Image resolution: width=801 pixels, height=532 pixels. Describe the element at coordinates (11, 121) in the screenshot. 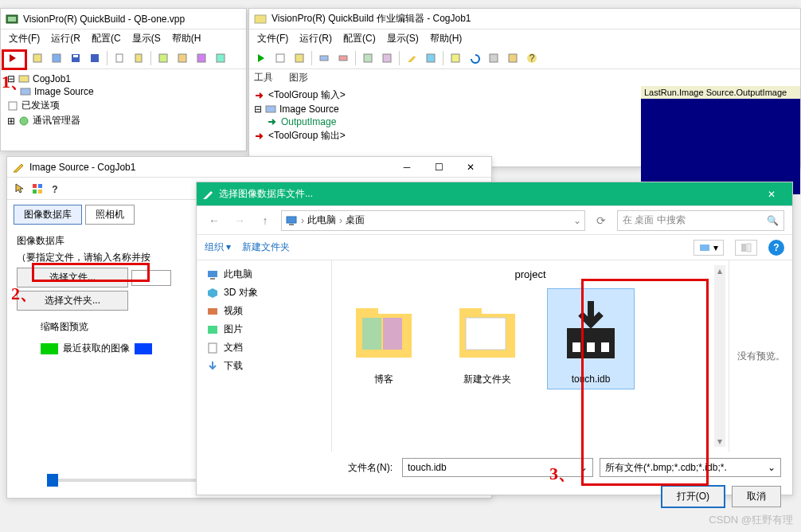

I see `expand-icon: ⊞` at that location.